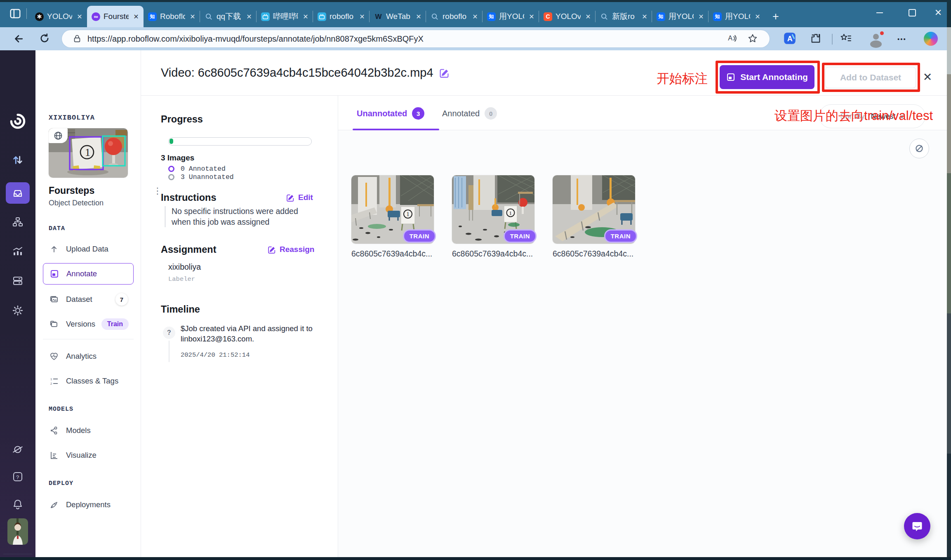 The width and height of the screenshot is (951, 560). I want to click on refresh-icon, so click(45, 39).